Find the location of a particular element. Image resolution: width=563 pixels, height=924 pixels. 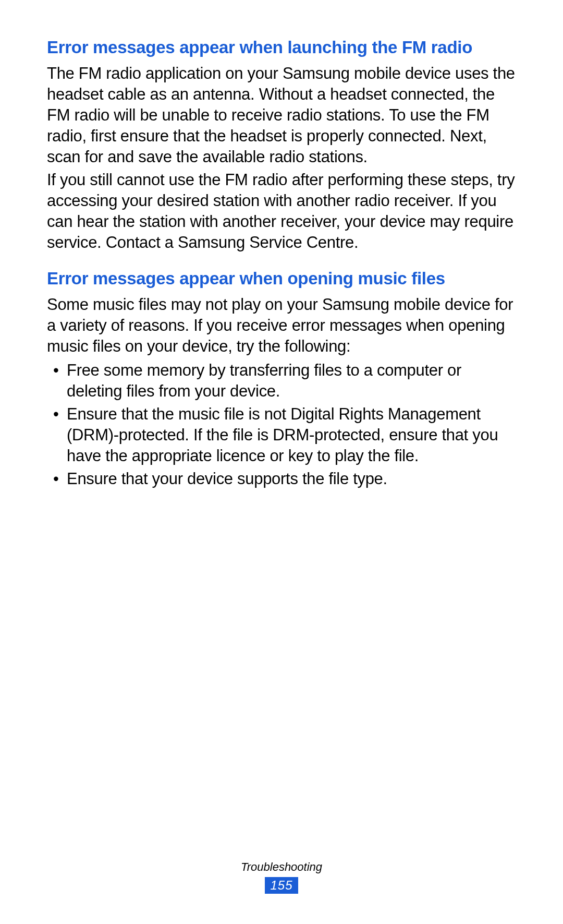

section1-para1: The FM radio application on your Samsung… is located at coordinates (282, 115).